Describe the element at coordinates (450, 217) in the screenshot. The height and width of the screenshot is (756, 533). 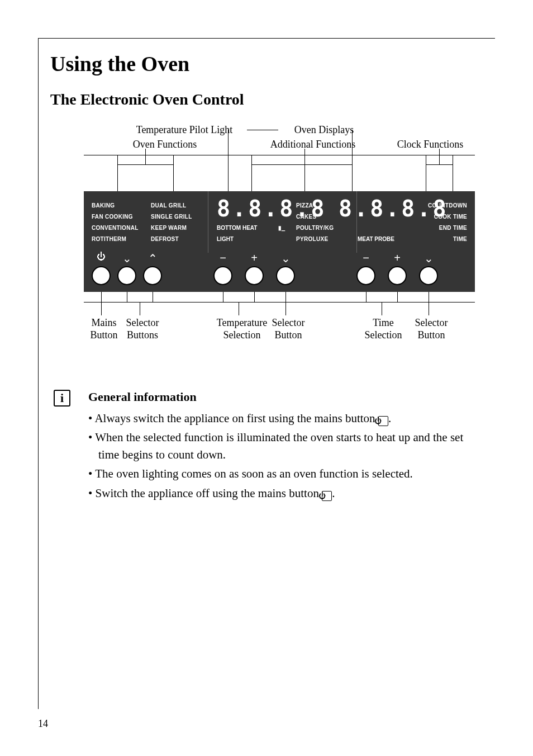
I see `panel-label: COOK TIME` at that location.